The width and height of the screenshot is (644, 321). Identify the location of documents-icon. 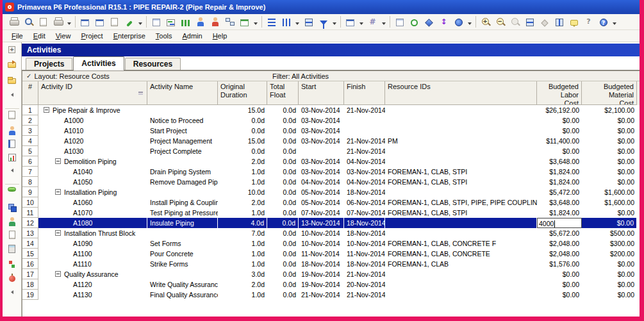
(12, 237).